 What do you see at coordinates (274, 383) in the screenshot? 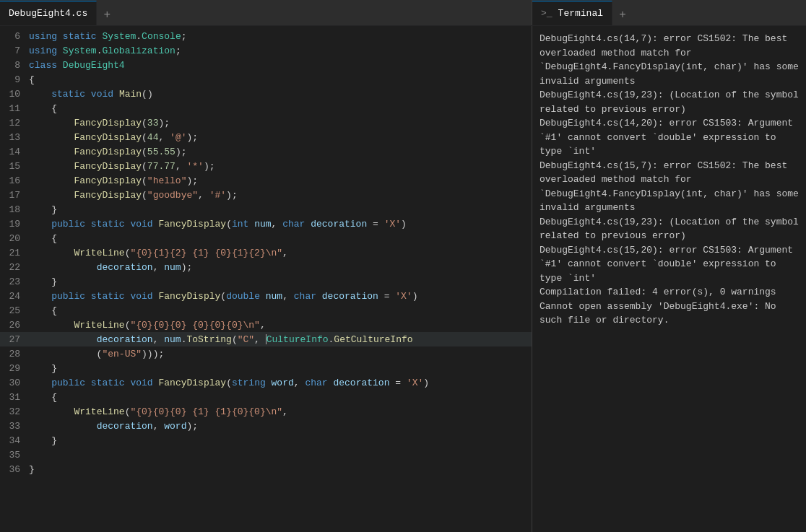
I see `line-content-30: public static void FancyDisplay(string w…` at bounding box center [274, 383].